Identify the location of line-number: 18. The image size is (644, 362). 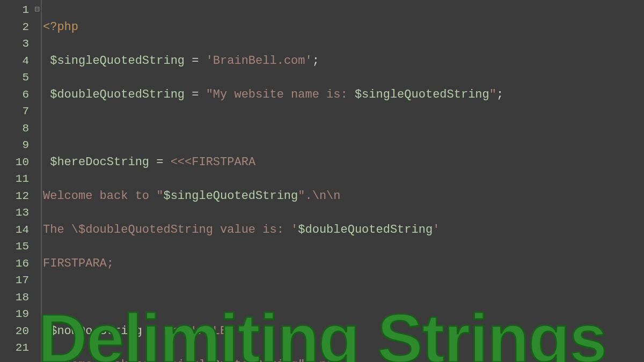
(14, 298).